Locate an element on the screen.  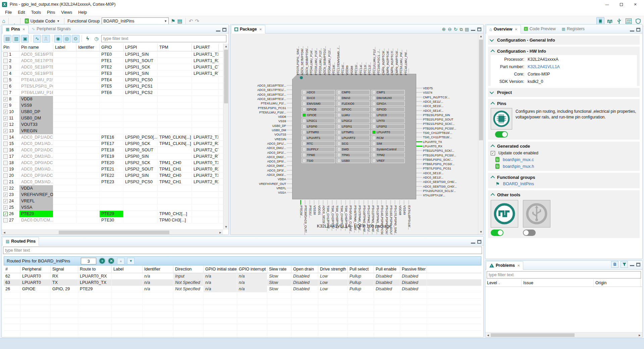
peripheral-block-vref: VREF is located at coordinates (388, 161).